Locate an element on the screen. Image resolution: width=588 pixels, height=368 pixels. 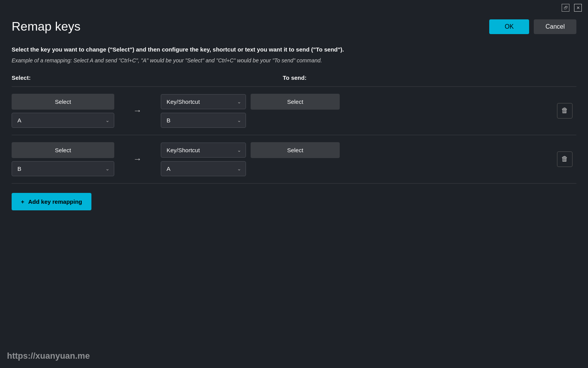
delete-button-1: 🗑 is located at coordinates (565, 111).